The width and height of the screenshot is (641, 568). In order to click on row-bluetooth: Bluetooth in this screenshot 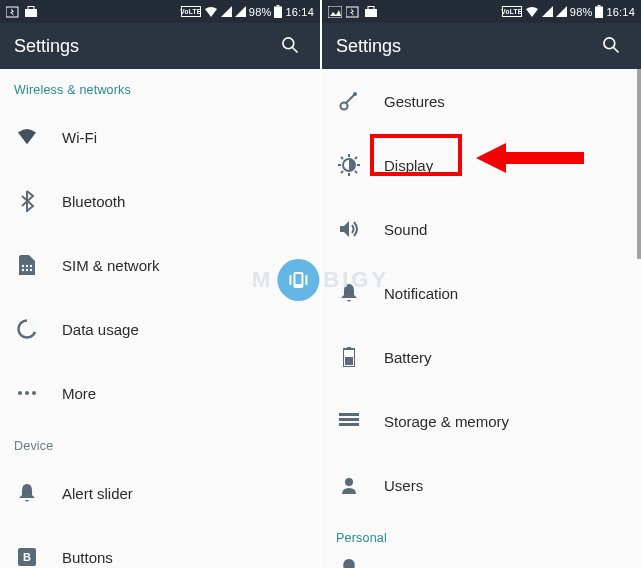, I will do `click(160, 201)`.